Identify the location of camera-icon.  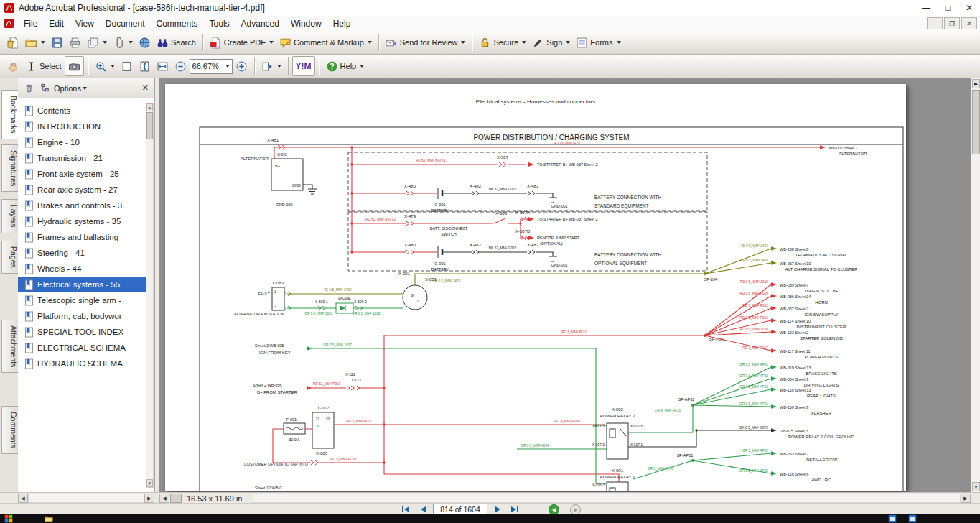
(75, 66).